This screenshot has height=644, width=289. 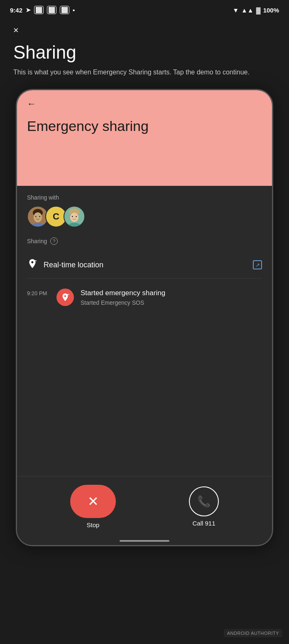 What do you see at coordinates (203, 523) in the screenshot?
I see `call-button-label: Call 911` at bounding box center [203, 523].